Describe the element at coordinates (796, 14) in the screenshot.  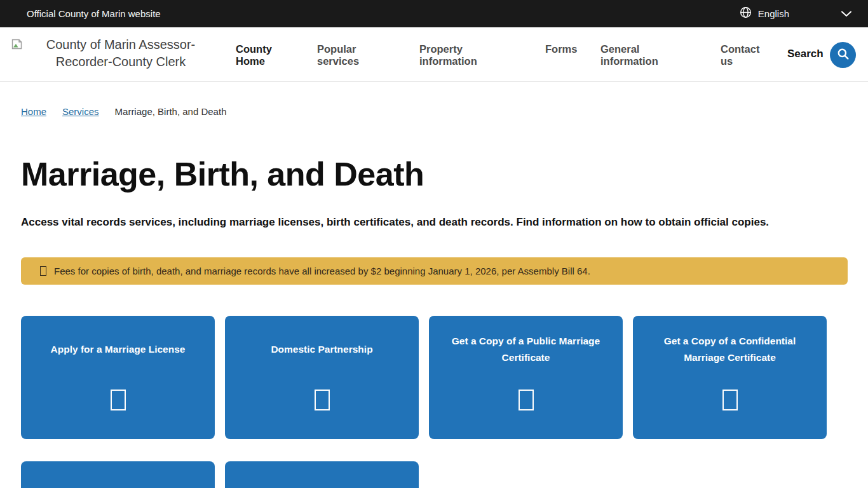
I see `language-selector: English` at that location.